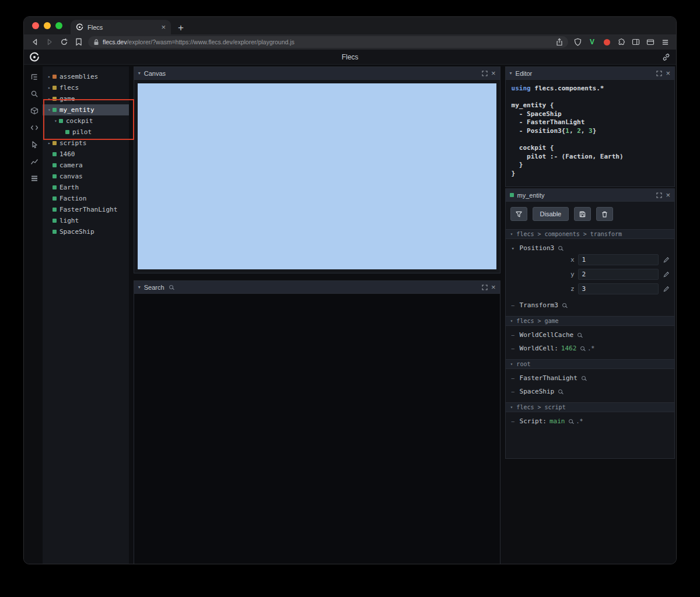 Image resolution: width=700 pixels, height=597 pixels. What do you see at coordinates (604, 214) in the screenshot?
I see `delete-button` at bounding box center [604, 214].